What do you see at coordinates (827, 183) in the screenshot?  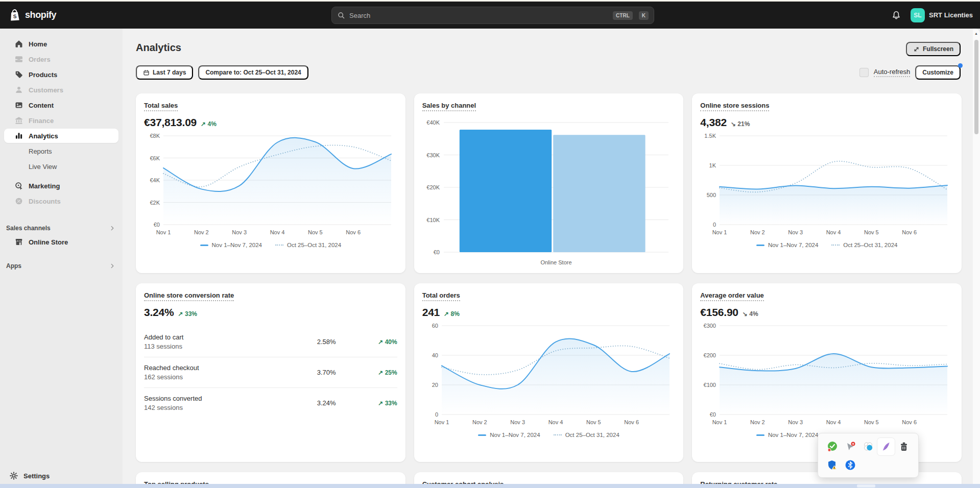 I see `online-store-sessions-card: Online store sessions 4,382 ↘ 21% 1.5K1K…` at bounding box center [827, 183].